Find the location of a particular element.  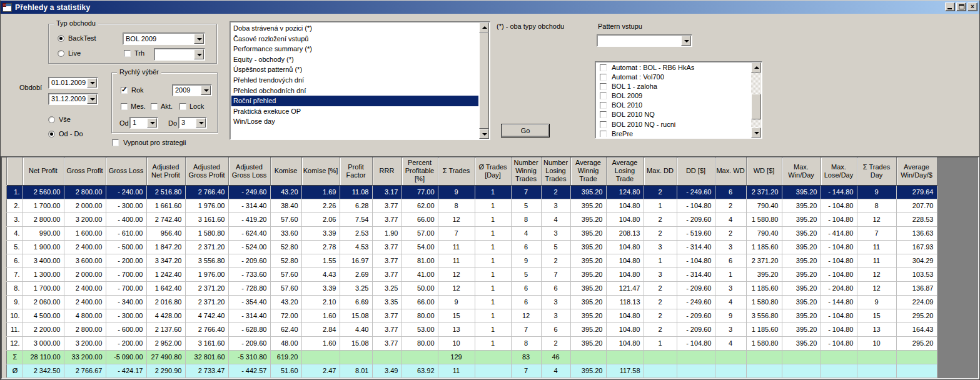

table-row: Σ28 110.0033 200.00-5 090.0027 490.8032 … is located at coordinates (469, 357).